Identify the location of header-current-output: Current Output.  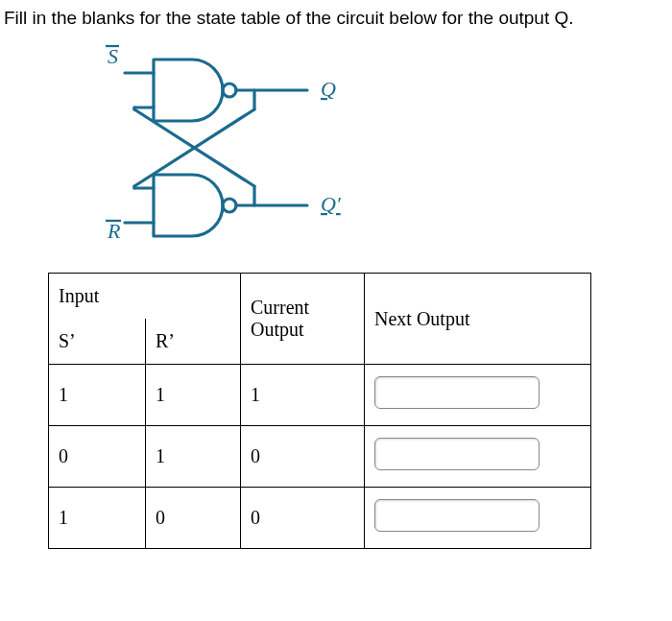
(303, 319).